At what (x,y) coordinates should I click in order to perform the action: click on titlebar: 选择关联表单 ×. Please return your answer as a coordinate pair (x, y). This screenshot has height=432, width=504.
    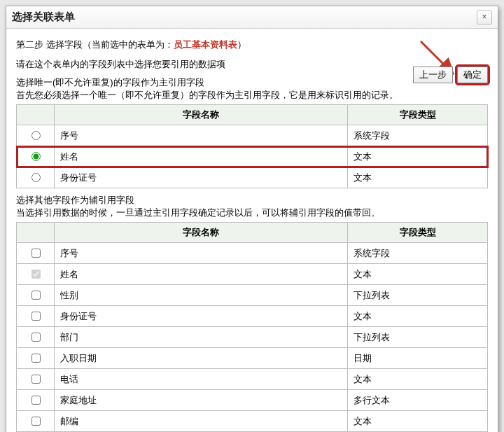
    Looking at the image, I should click on (252, 18).